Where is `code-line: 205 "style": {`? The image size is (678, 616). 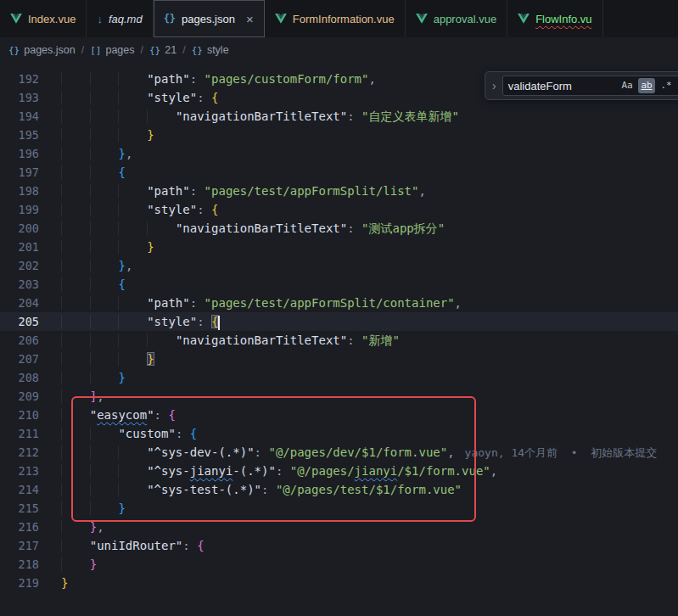 code-line: 205 "style": { is located at coordinates (339, 322).